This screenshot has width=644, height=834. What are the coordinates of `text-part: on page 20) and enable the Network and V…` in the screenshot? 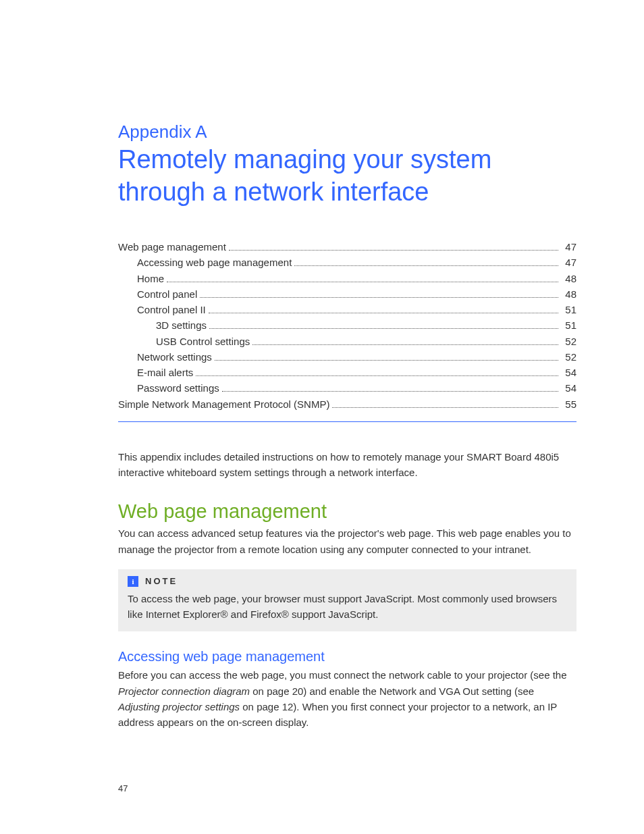 It's located at (392, 692).